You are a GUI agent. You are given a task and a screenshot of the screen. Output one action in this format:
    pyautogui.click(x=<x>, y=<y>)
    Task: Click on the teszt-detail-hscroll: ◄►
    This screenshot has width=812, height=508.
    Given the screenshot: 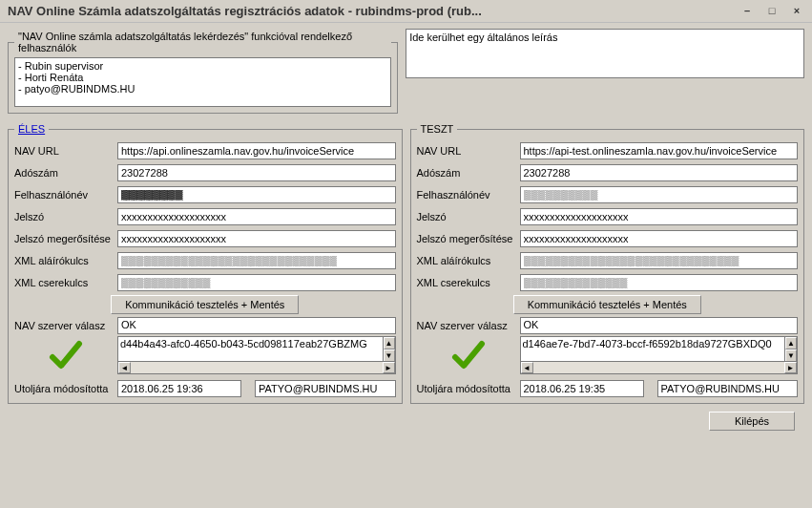 What is the action you would take?
    pyautogui.click(x=659, y=367)
    